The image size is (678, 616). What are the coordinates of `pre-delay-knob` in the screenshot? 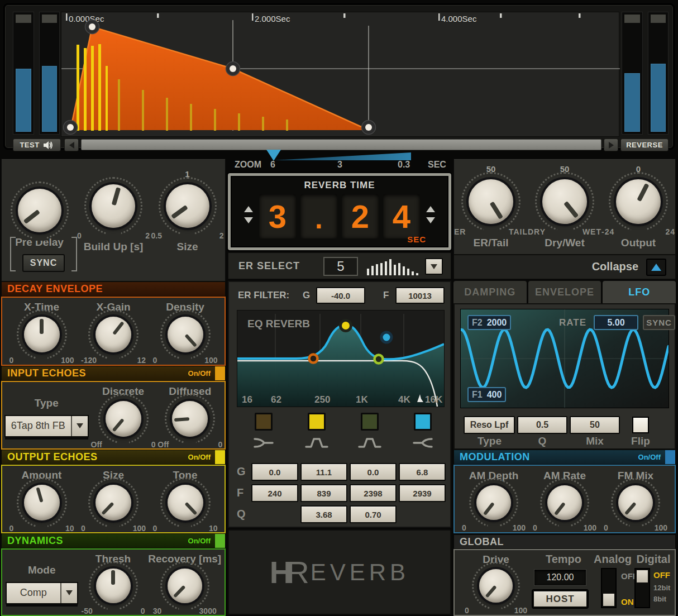 It's located at (40, 211).